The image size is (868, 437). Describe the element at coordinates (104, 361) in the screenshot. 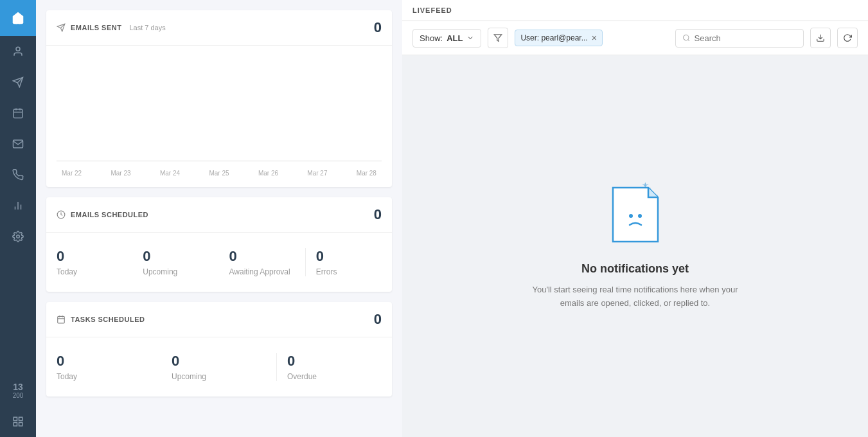

I see `task-stat-today-value: 0` at that location.